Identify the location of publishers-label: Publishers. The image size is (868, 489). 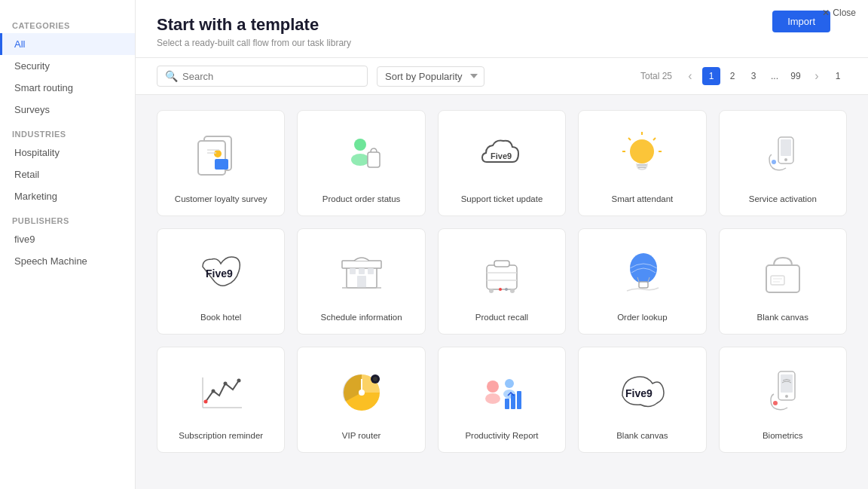
(68, 218).